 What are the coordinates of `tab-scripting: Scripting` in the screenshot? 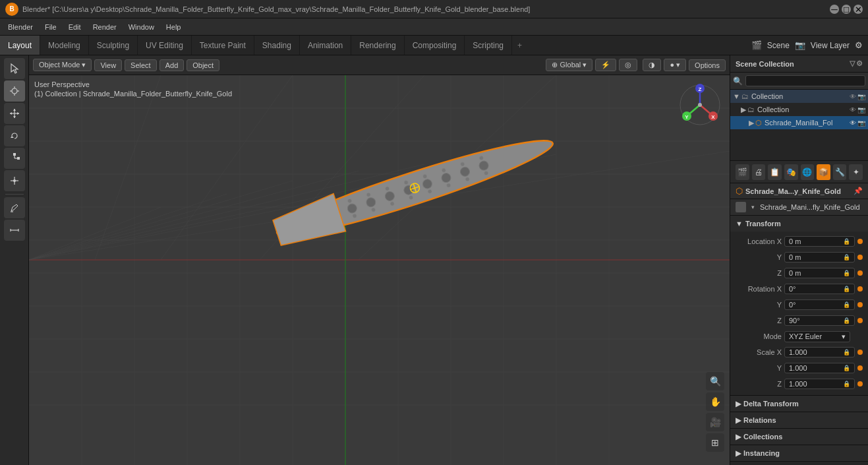 It's located at (488, 45).